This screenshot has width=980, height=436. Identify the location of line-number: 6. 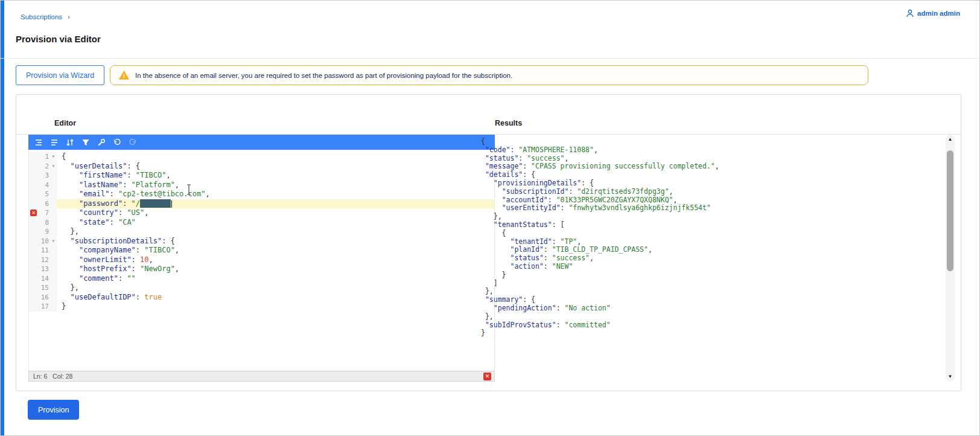
(47, 204).